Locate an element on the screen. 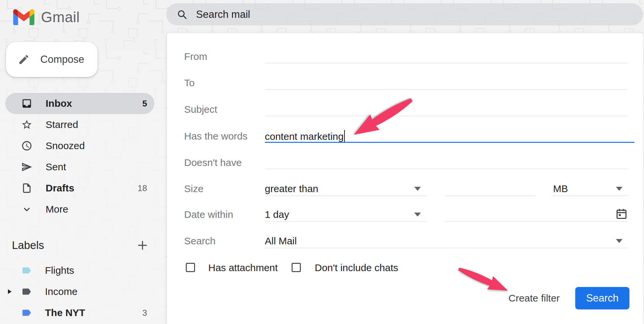  create-filter-link: Create filter is located at coordinates (534, 298).